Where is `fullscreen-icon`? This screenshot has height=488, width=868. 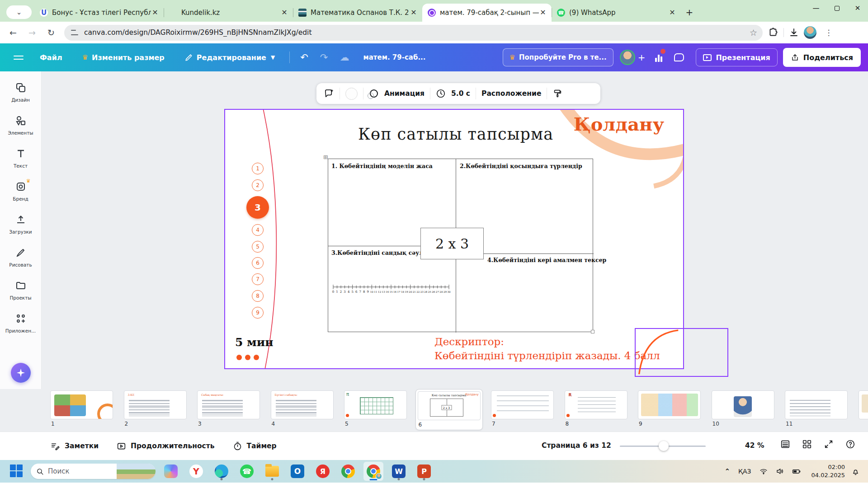
fullscreen-icon is located at coordinates (829, 444).